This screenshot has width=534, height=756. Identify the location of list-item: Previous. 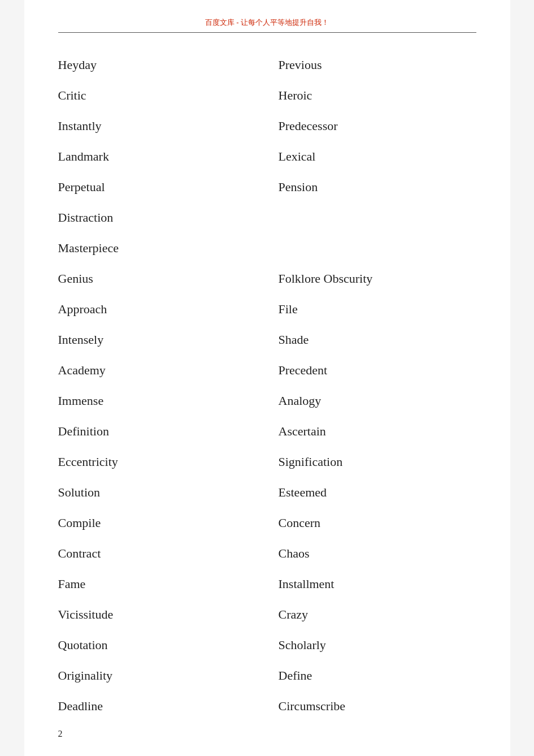
(377, 65).